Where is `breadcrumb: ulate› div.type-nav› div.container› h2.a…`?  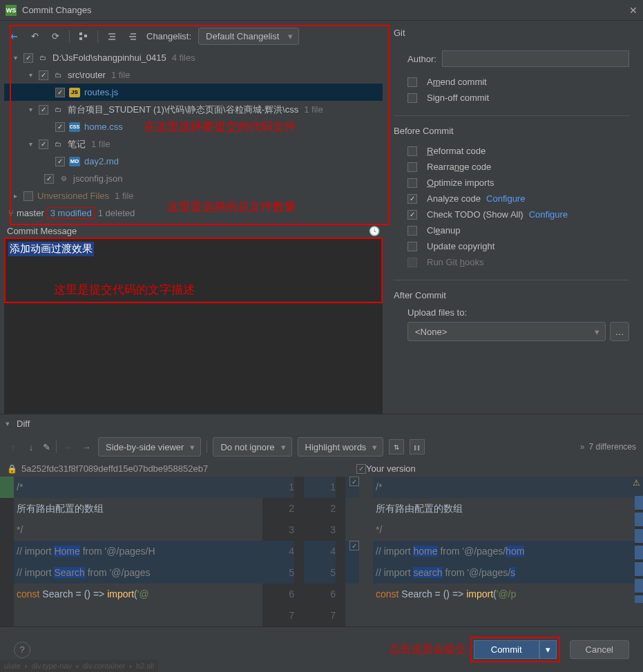 breadcrumb: ulate› div.type-nav› div.container› h2.a… is located at coordinates (79, 666).